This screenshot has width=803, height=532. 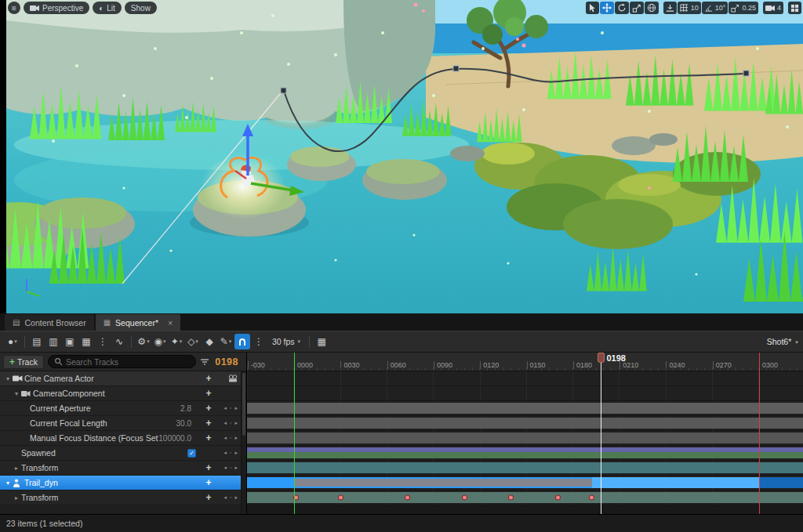 I want to click on search-tracks-box, so click(x=122, y=362).